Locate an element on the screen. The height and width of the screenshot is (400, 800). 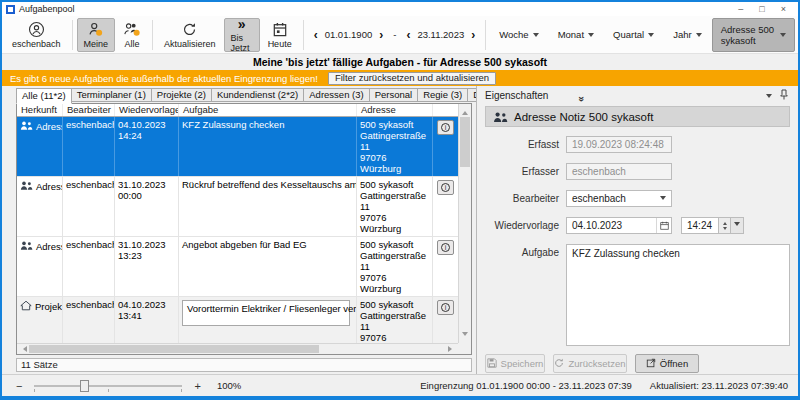
time-dropdown-button is located at coordinates (738, 226).